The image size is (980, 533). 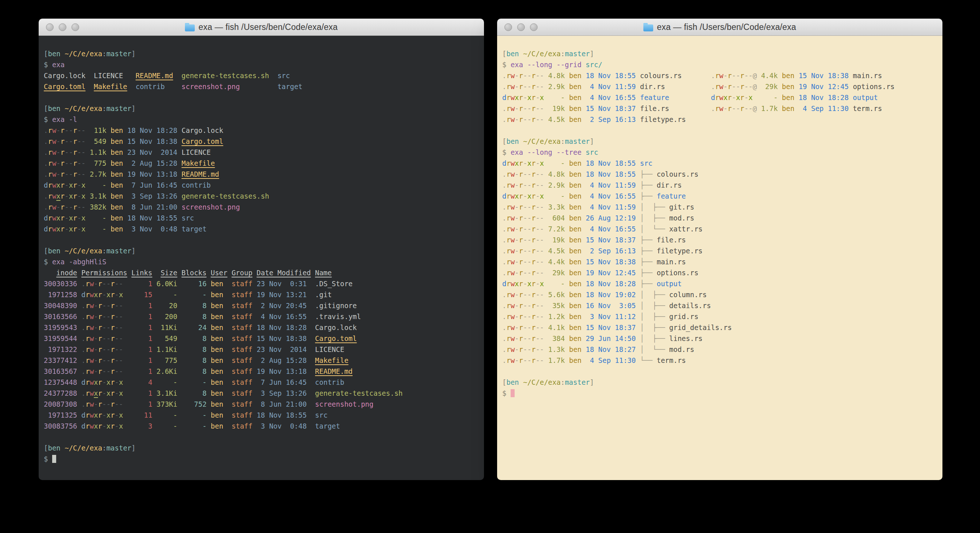 What do you see at coordinates (67, 273) in the screenshot?
I see `text-segment: inode` at bounding box center [67, 273].